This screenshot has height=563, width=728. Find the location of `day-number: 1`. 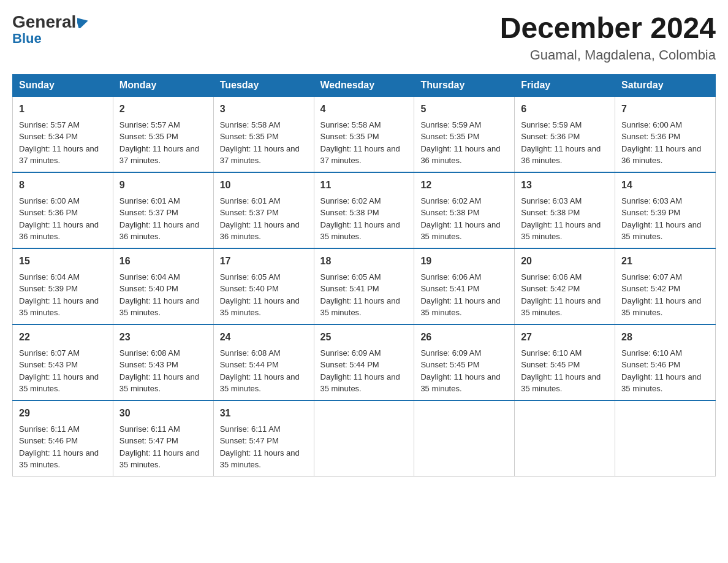

day-number: 1 is located at coordinates (63, 109).